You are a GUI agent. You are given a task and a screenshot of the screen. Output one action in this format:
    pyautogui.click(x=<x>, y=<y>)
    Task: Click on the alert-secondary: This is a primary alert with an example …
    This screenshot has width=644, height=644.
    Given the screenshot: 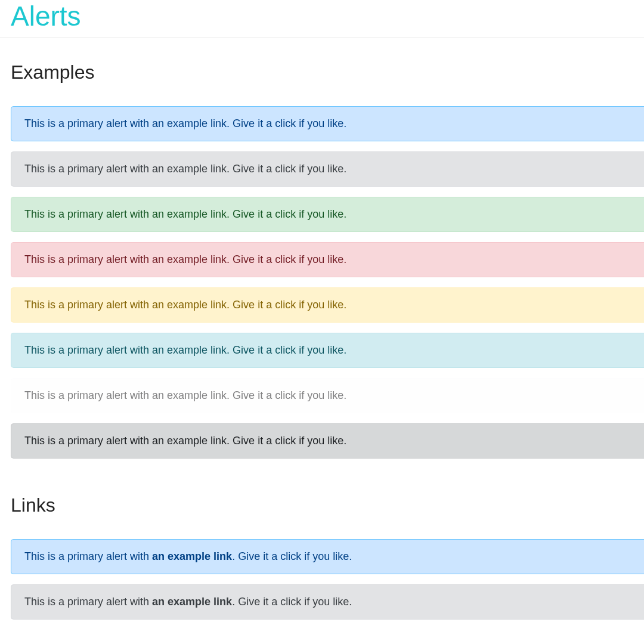 What is the action you would take?
    pyautogui.click(x=327, y=169)
    